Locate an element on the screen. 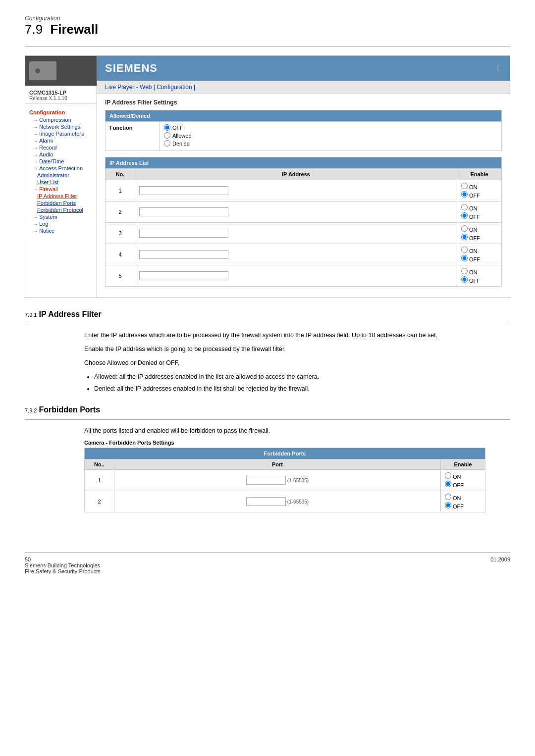  row5-ip is located at coordinates (296, 276).